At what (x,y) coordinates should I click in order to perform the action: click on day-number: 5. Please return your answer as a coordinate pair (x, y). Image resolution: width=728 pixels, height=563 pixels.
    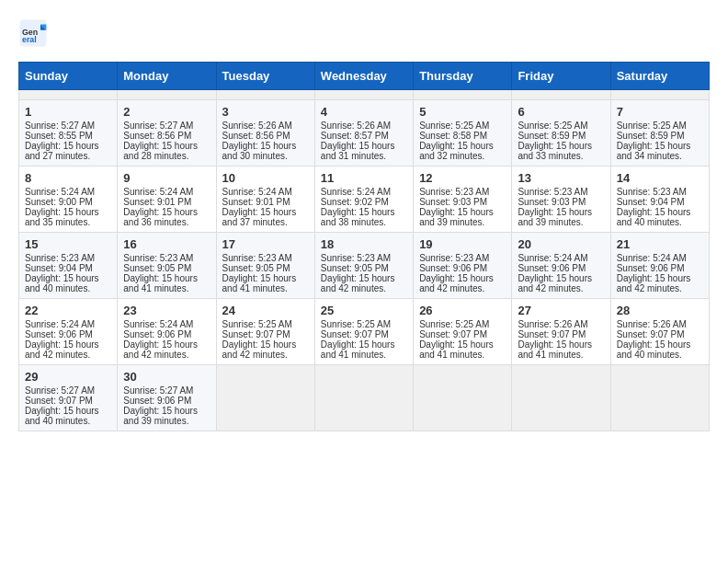
    Looking at the image, I should click on (462, 112).